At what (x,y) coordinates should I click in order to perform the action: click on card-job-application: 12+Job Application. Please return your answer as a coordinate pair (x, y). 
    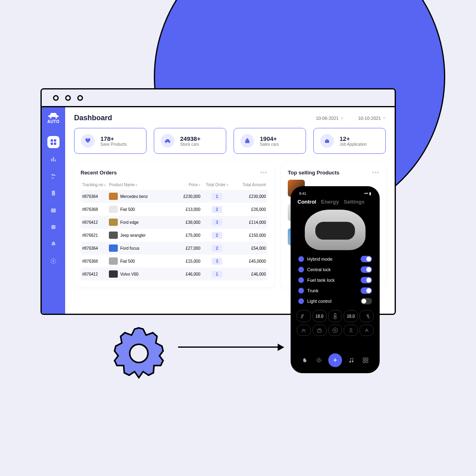
    Looking at the image, I should click on (350, 141).